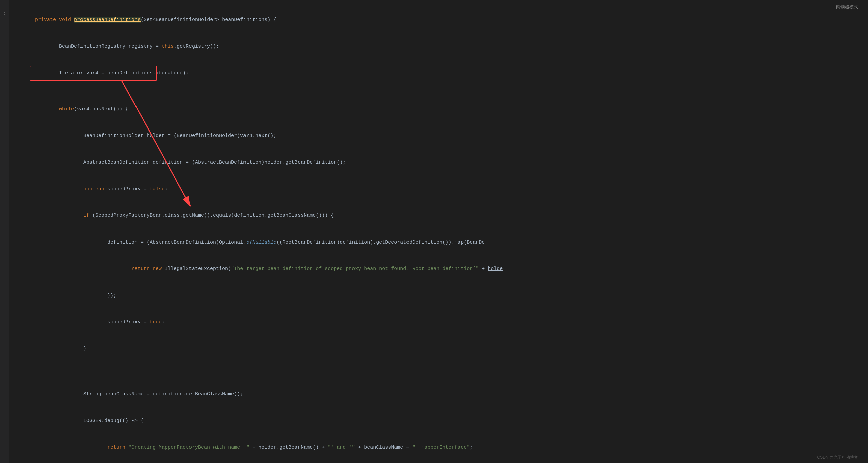 The width and height of the screenshot is (868, 463). What do you see at coordinates (445, 109) in the screenshot?
I see `code-line-5: while(var4.hasNext()) {` at bounding box center [445, 109].